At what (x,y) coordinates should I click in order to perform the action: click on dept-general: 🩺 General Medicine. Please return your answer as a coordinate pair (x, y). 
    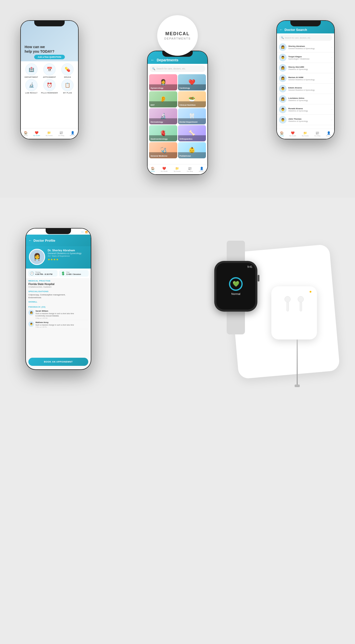
    Looking at the image, I should click on (163, 150).